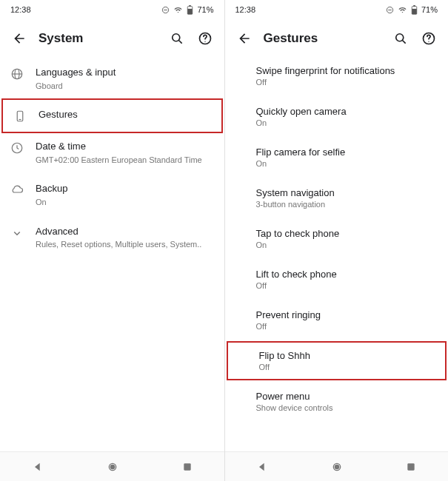 The width and height of the screenshot is (448, 481). I want to click on app-bar: Gestures, so click(337, 38).